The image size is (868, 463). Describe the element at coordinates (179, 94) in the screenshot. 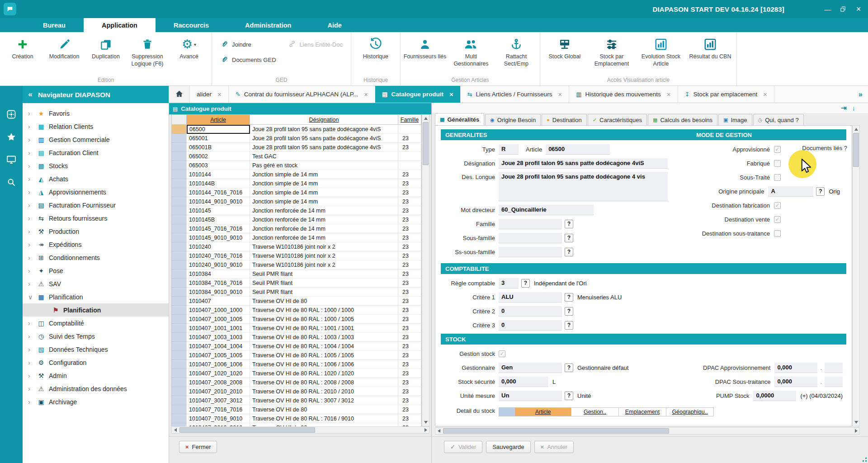

I see `home-tab` at that location.